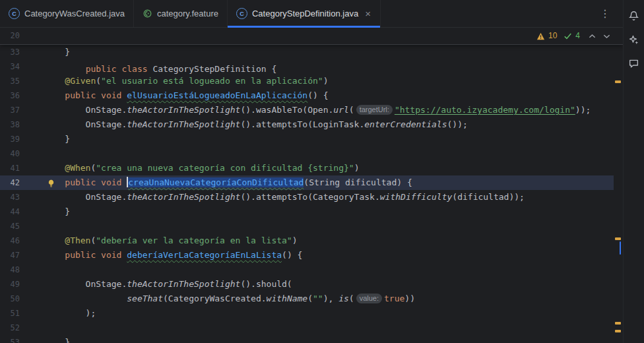  What do you see at coordinates (10, 212) in the screenshot?
I see `line-number: 44` at bounding box center [10, 212].